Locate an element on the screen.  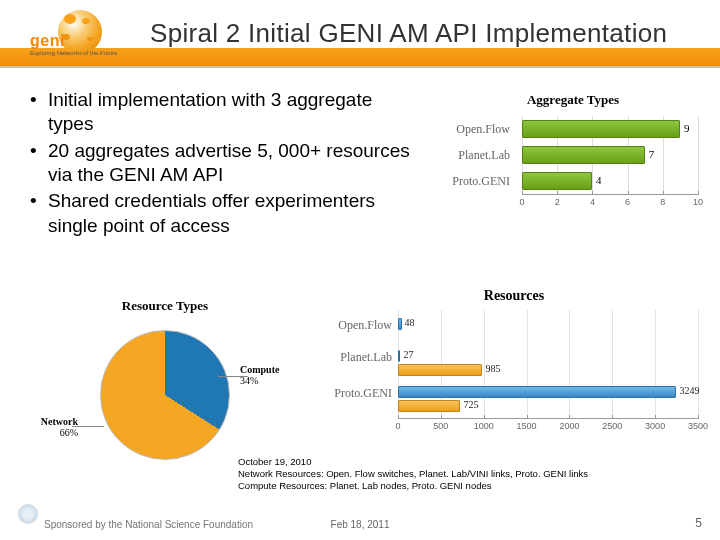
bullet-item: •20 aggregates advertise 5, 000+ resourc… is located at coordinates (225, 164).